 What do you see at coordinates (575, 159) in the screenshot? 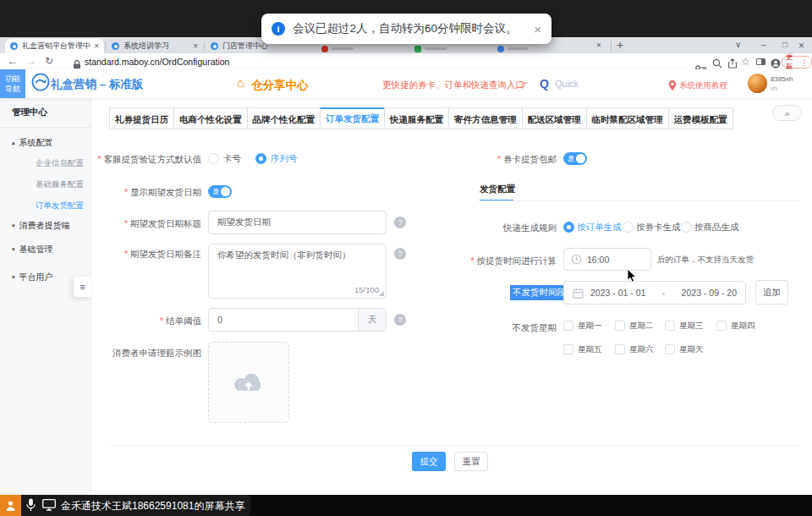
I see `free-shipping-toggle: 是` at bounding box center [575, 159].